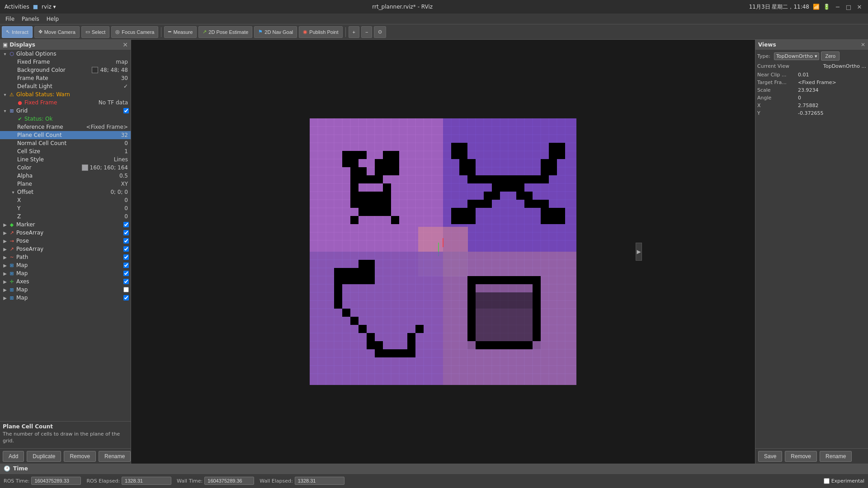  What do you see at coordinates (65, 265) in the screenshot?
I see `tree-map1: ▶ ⊞ Map` at bounding box center [65, 265].